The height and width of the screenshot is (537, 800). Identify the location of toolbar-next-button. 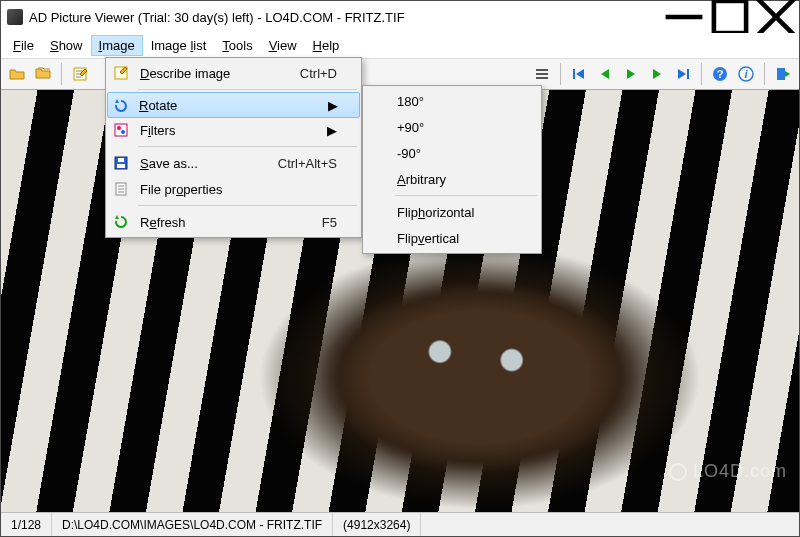
(657, 74).